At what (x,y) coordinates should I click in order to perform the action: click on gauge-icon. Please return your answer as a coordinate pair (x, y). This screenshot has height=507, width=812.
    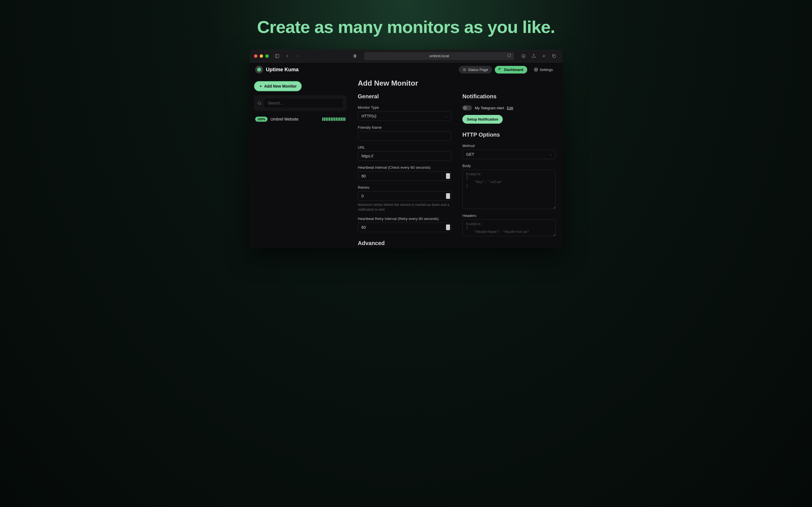
    Looking at the image, I should click on (501, 70).